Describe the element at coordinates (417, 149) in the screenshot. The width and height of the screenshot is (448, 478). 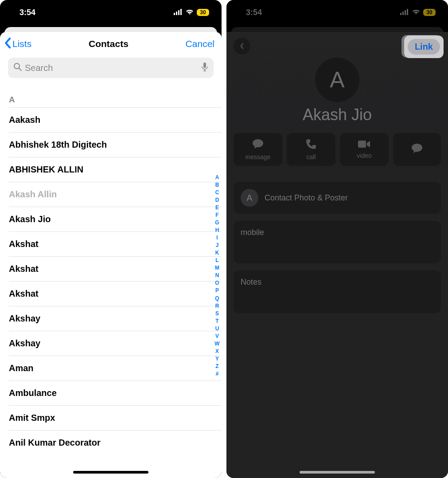
I see `more-button` at that location.